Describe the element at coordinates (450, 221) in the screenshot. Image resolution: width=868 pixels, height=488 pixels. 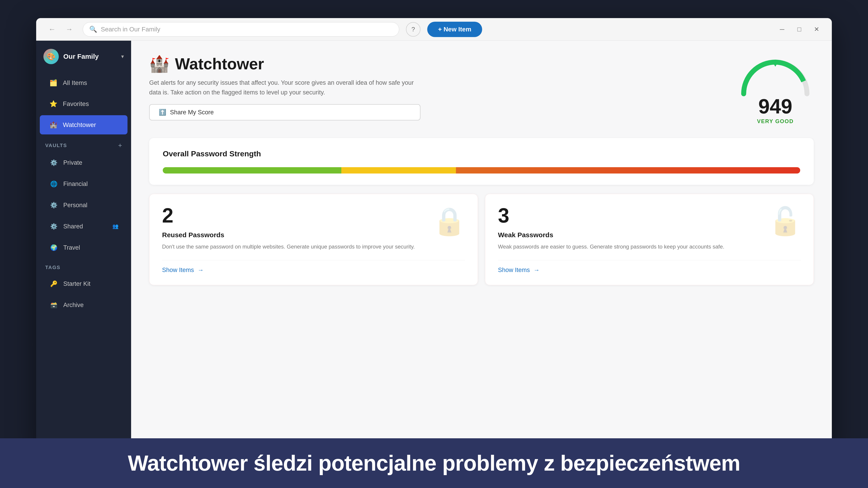
I see `reused-bg-icon: 🔒` at that location.